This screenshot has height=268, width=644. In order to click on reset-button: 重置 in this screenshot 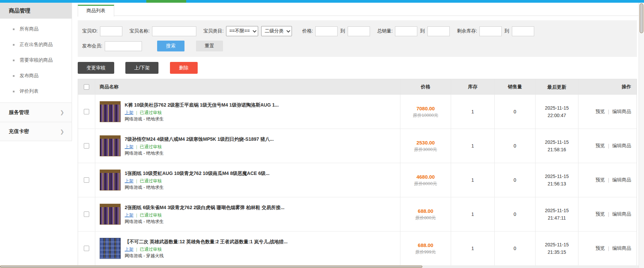, I will do `click(209, 46)`.